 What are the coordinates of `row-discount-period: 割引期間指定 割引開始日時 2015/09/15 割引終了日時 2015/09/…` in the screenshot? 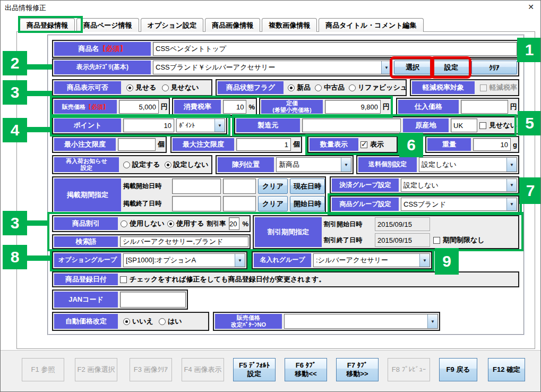 It's located at (386, 232).